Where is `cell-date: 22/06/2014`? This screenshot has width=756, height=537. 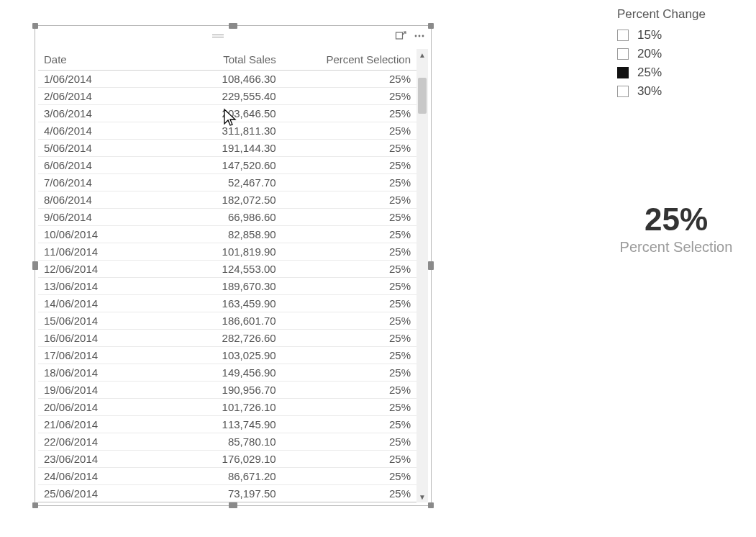 cell-date: 22/06/2014 is located at coordinates (92, 442).